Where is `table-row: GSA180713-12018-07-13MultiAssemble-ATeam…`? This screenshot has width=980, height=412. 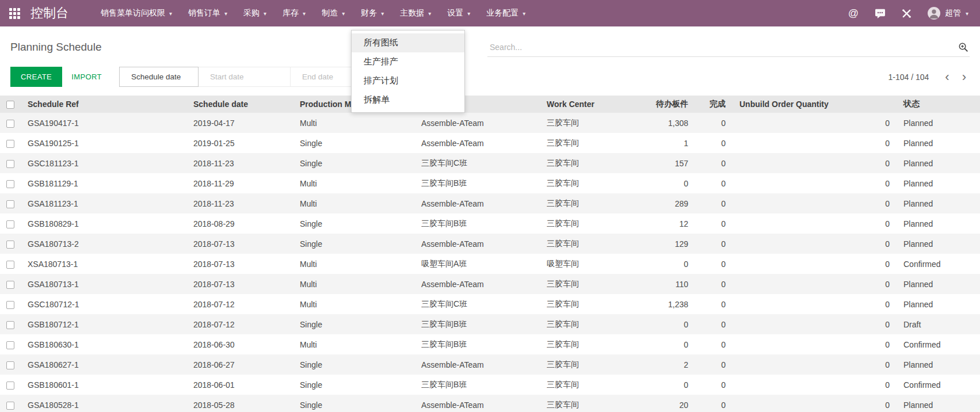
table-row: GSA180713-12018-07-13MultiAssemble-ATeam… is located at coordinates (490, 284).